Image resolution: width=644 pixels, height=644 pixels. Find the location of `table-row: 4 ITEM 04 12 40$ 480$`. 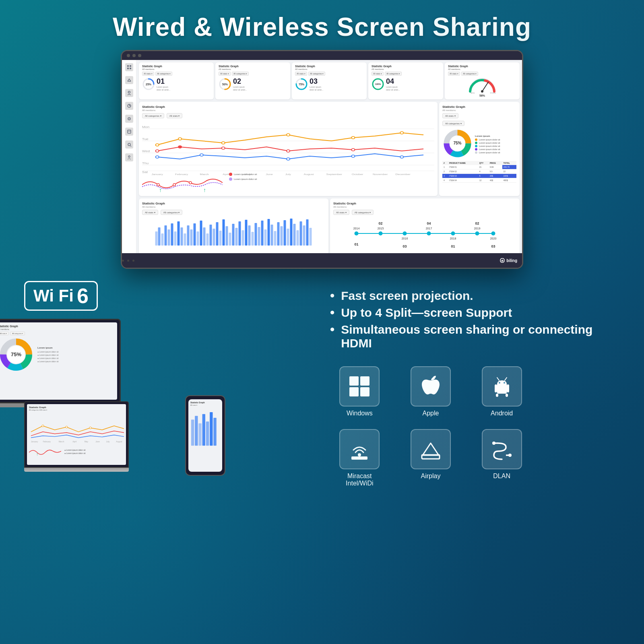

table-row: 4 ITEM 04 12 40$ 480$ is located at coordinates (479, 180).